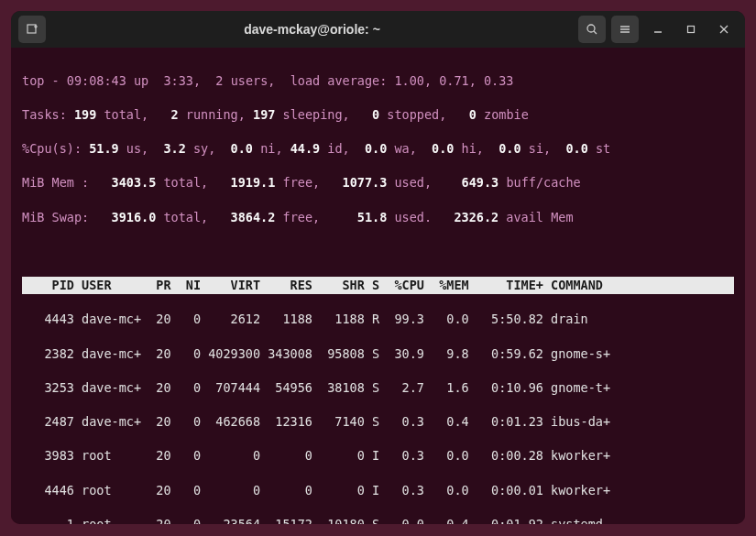 Image resolution: width=756 pixels, height=536 pixels. What do you see at coordinates (378, 218) in the screenshot?
I see `summary-line-swap: MiB Swap: 3916.0 total, 3864.2 free, 51.…` at bounding box center [378, 218].